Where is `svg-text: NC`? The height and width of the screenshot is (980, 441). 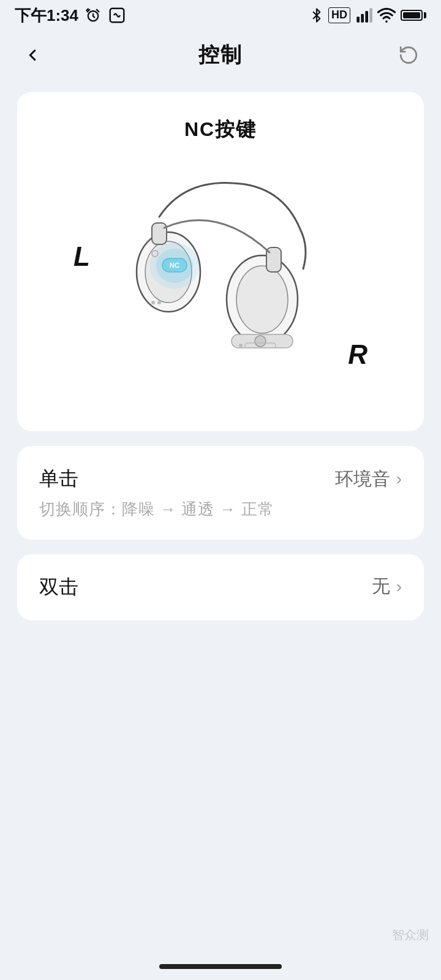 svg-text: NC is located at coordinates (175, 265).